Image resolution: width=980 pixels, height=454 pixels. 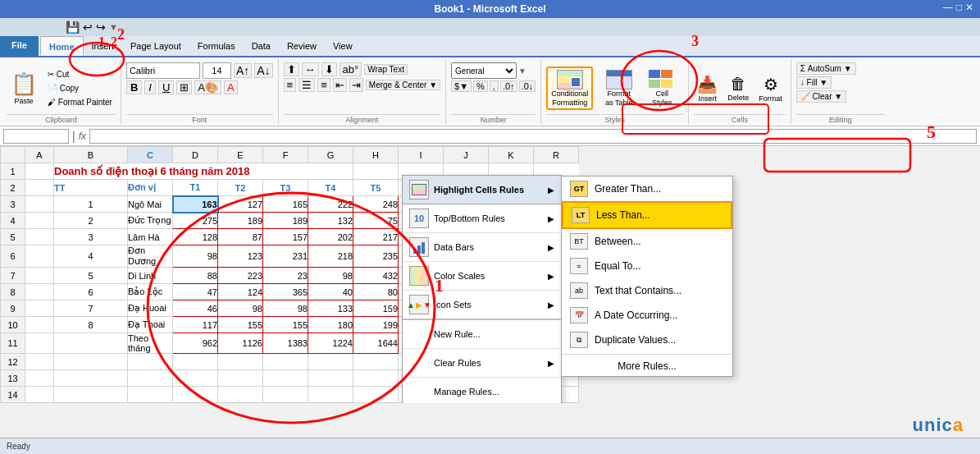 What do you see at coordinates (39, 155) in the screenshot?
I see `col-header-a: A` at bounding box center [39, 155].